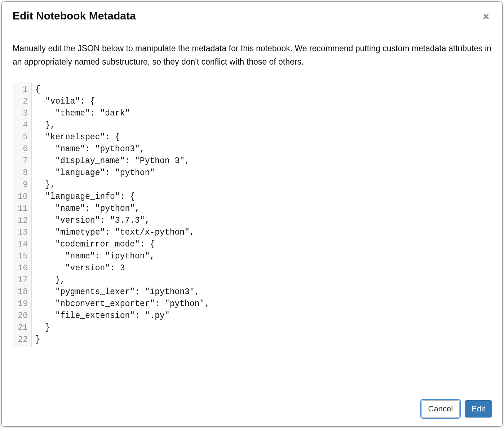 The image size is (504, 428). I want to click on line-number: 5, so click(22, 137).